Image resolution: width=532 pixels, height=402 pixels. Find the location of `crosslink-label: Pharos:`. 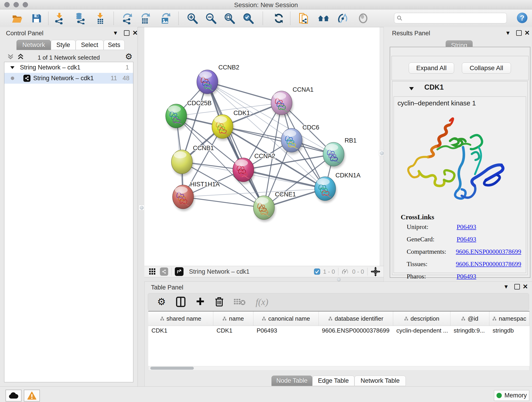

crosslink-label: Pharos: is located at coordinates (432, 276).